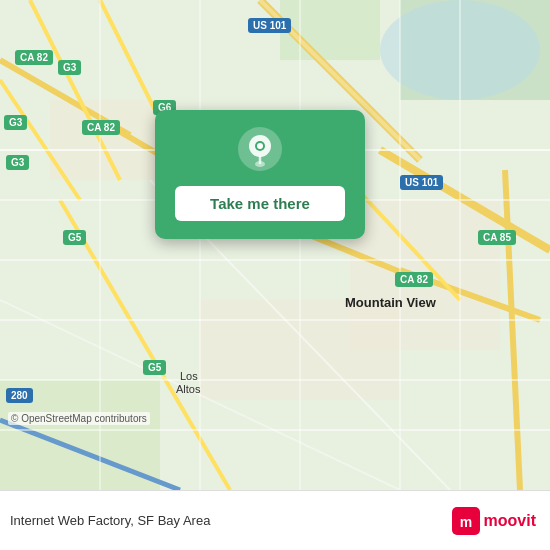  What do you see at coordinates (510, 521) in the screenshot?
I see `moovit-text: moovit` at bounding box center [510, 521].